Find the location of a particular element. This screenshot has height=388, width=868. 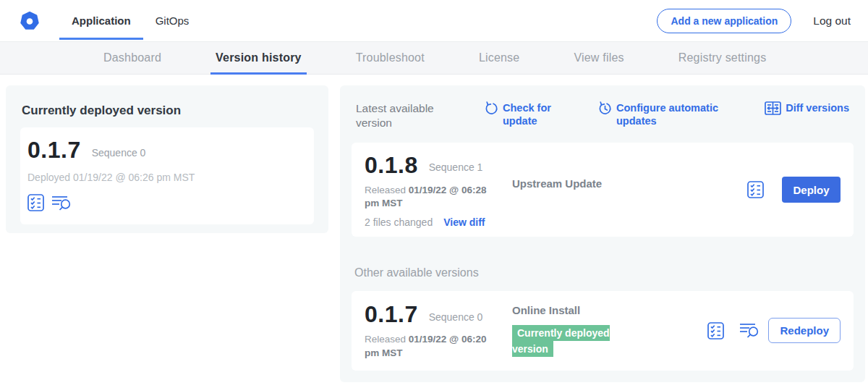

tab-application-label: Application is located at coordinates (101, 20).